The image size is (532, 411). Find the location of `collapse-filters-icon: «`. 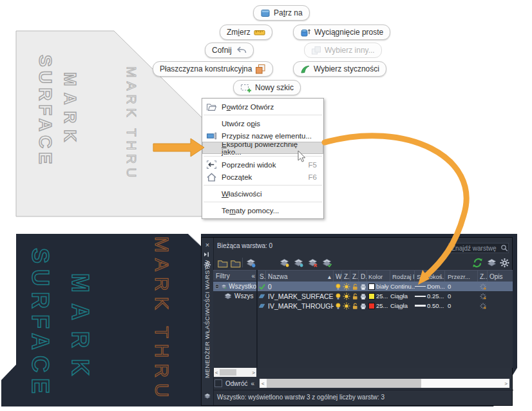

collapse-filters-icon: « is located at coordinates (253, 276).